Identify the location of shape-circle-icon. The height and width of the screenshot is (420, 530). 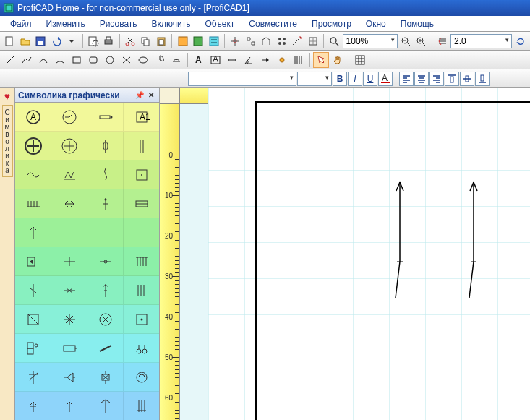
(110, 60).